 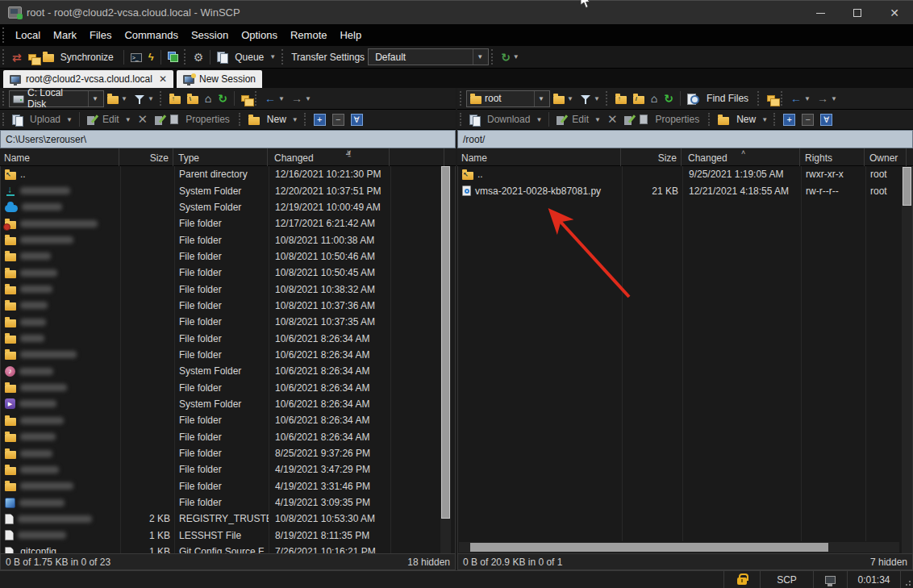 What do you see at coordinates (679, 547) in the screenshot?
I see `horizontal-scrollbar` at bounding box center [679, 547].